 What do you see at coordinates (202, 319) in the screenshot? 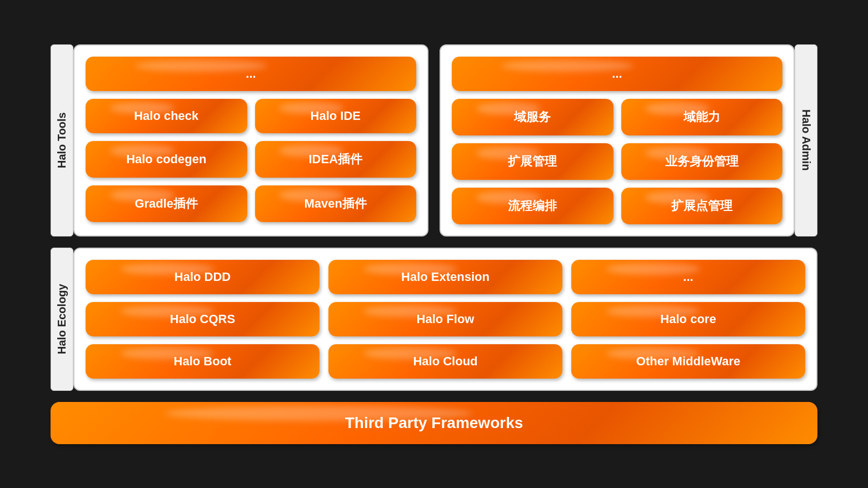
I see `halo-cqrs-btn: Halo CQRS` at bounding box center [202, 319].